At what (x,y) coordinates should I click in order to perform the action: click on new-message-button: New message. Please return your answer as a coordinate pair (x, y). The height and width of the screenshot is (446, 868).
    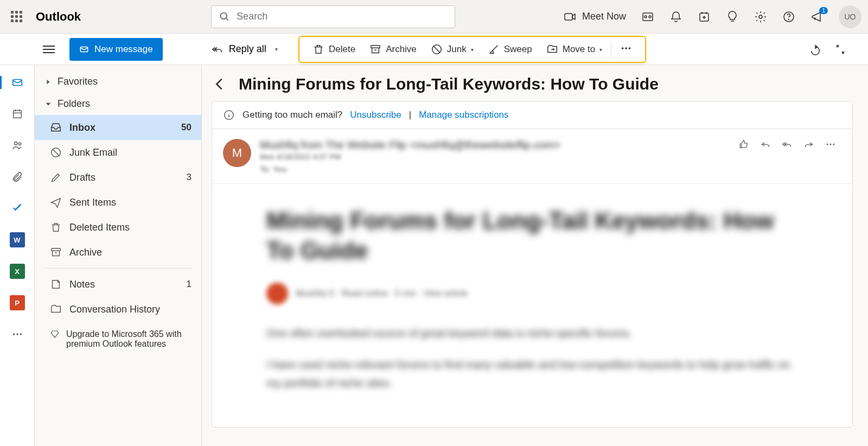
    Looking at the image, I should click on (116, 49).